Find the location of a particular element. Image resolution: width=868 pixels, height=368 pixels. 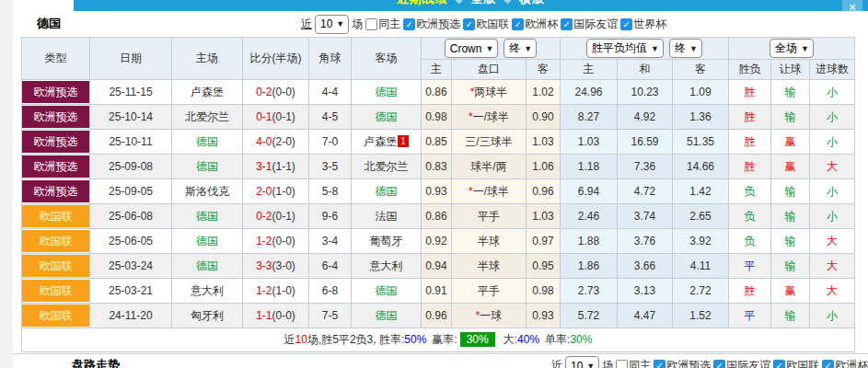

cell-home-team: 德国 is located at coordinates (208, 217).